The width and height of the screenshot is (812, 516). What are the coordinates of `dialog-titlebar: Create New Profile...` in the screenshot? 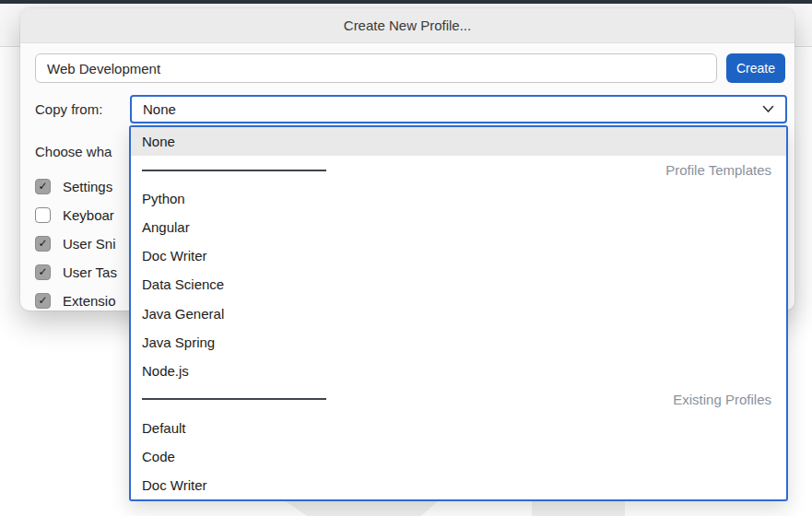 It's located at (407, 26).